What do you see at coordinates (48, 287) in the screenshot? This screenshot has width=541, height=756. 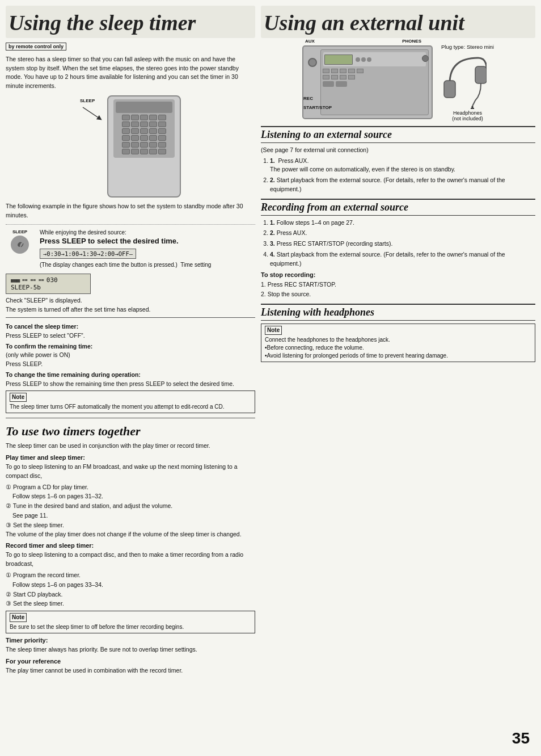 I see `lcd-line-2: SLEEP-5b` at bounding box center [48, 287].